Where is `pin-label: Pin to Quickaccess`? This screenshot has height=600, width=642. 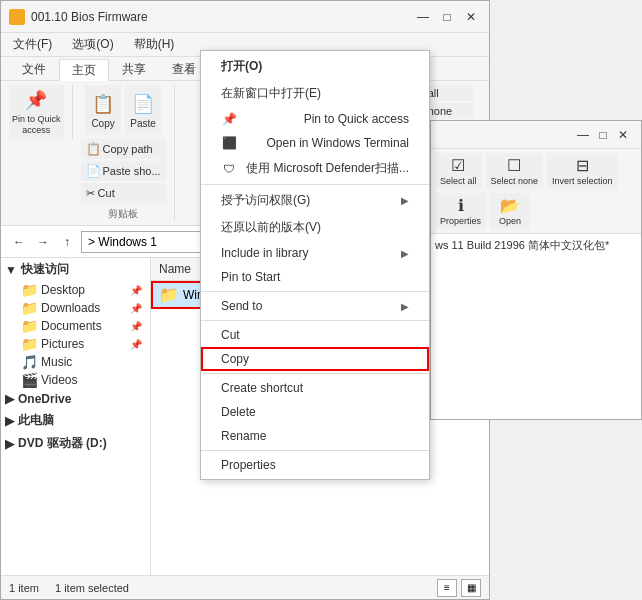
pin-label: Pin to Quickaccess is located at coordinates (36, 125).